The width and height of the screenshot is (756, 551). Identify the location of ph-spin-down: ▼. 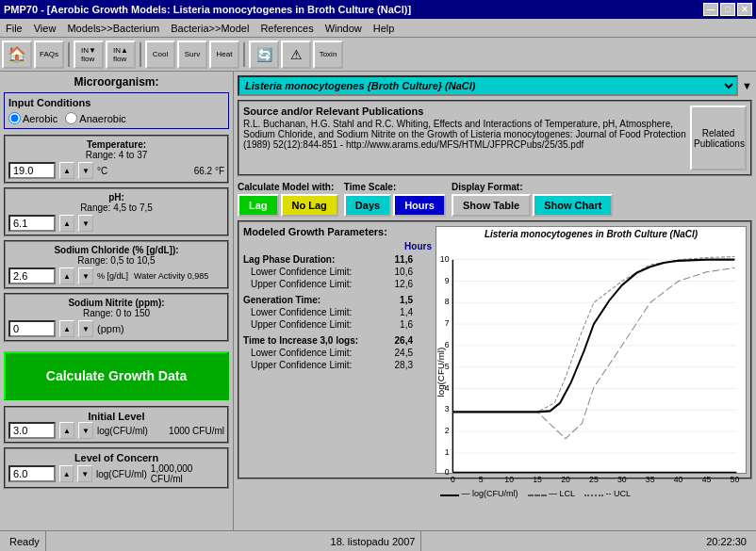
(86, 223).